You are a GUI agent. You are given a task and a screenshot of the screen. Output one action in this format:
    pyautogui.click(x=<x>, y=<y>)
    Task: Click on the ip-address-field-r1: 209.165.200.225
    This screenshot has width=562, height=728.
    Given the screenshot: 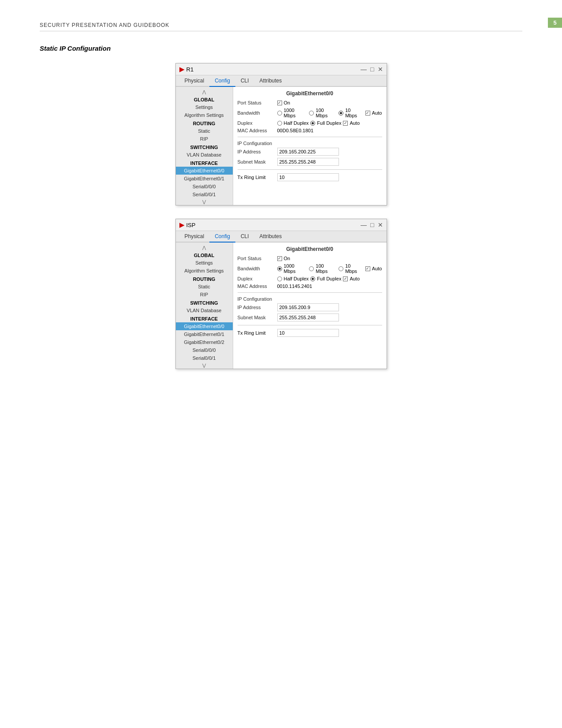 What is the action you would take?
    pyautogui.click(x=308, y=152)
    